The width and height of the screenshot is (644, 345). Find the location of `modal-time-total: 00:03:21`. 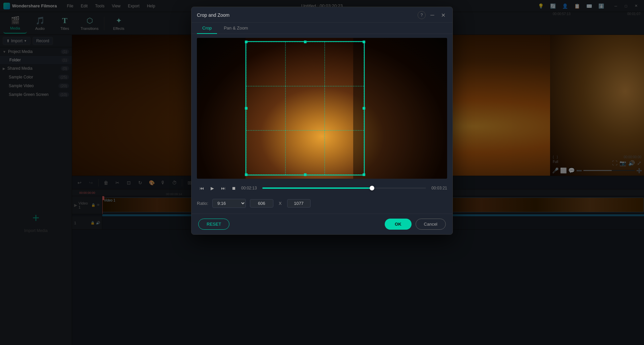

modal-time-total: 00:03:21 is located at coordinates (438, 188).